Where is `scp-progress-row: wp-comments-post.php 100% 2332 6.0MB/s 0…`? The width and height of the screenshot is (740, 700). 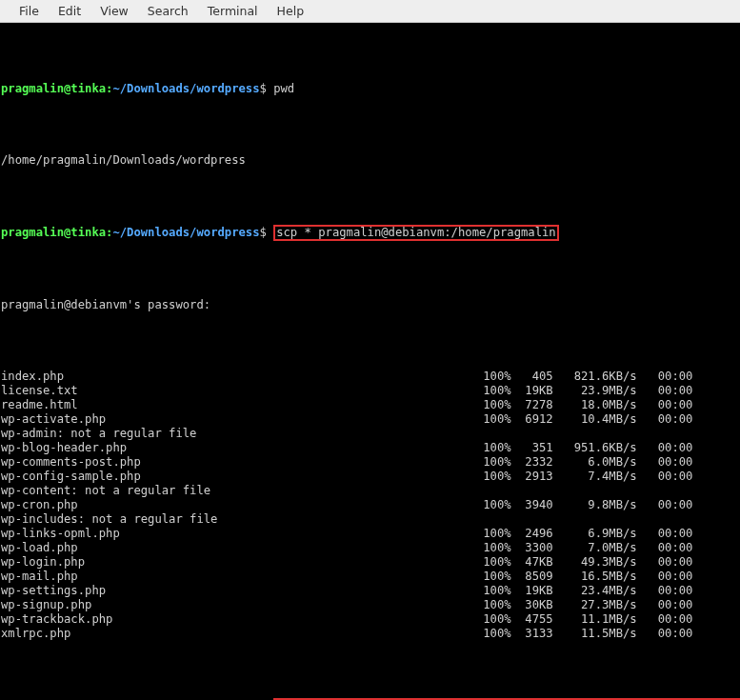 scp-progress-row: wp-comments-post.php 100% 2332 6.0MB/s 0… is located at coordinates (370, 463).